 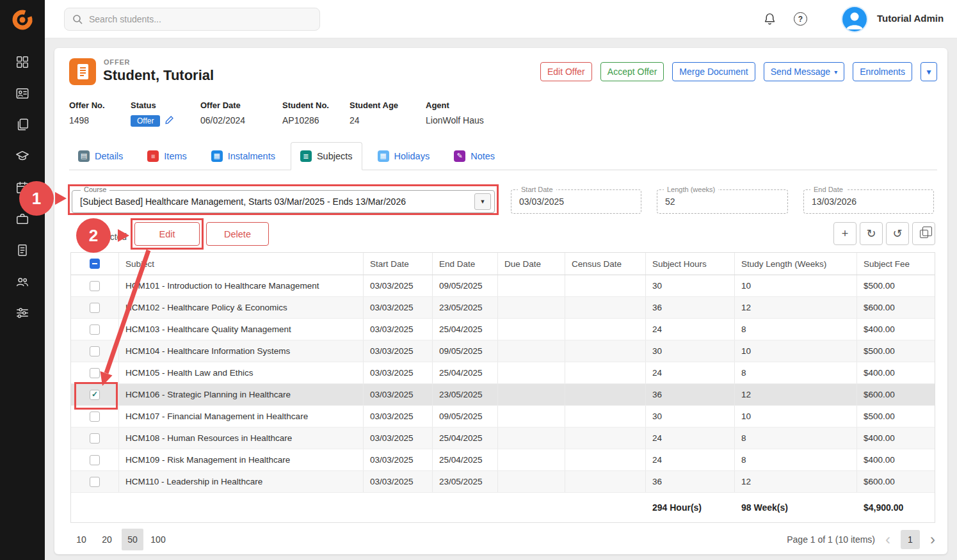 What do you see at coordinates (243, 156) in the screenshot?
I see `tab-instalments: ▦Instalments` at bounding box center [243, 156].